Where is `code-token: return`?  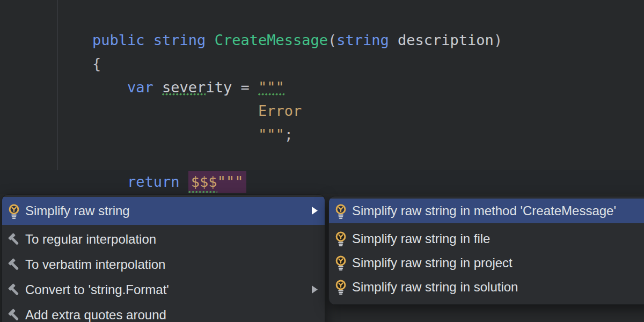 code-token: return is located at coordinates (153, 181).